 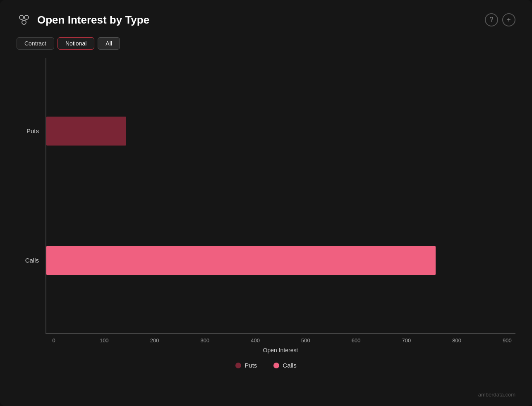 I want to click on legend-label-calls: Calls, so click(x=290, y=365).